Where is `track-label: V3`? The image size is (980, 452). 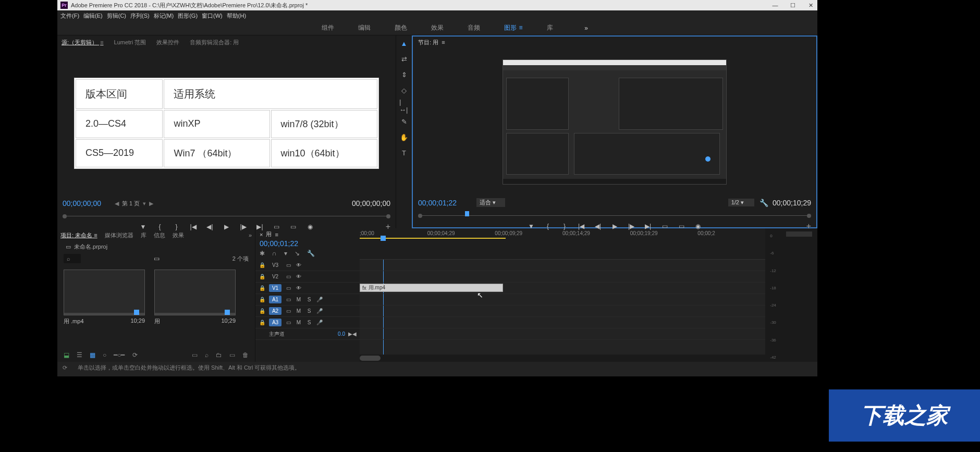
track-label: V3 is located at coordinates (275, 265).